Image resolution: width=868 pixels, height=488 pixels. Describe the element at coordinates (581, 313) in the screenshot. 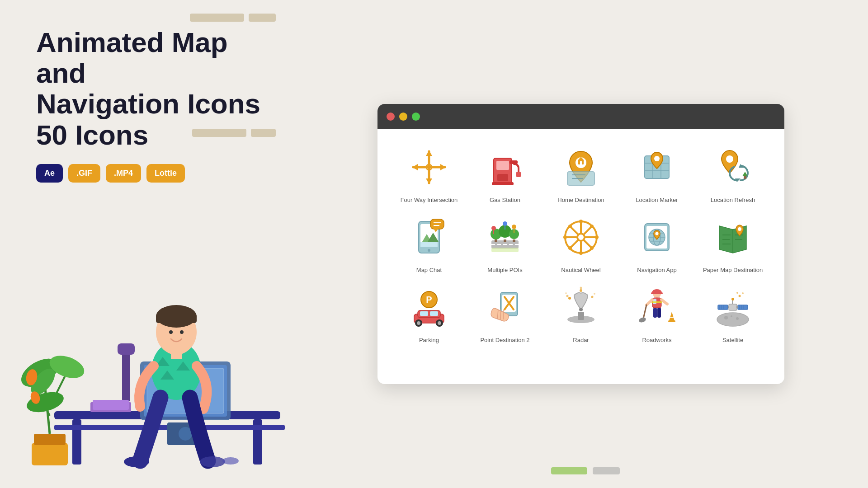

I see `icon-cell-radar: Radar` at that location.